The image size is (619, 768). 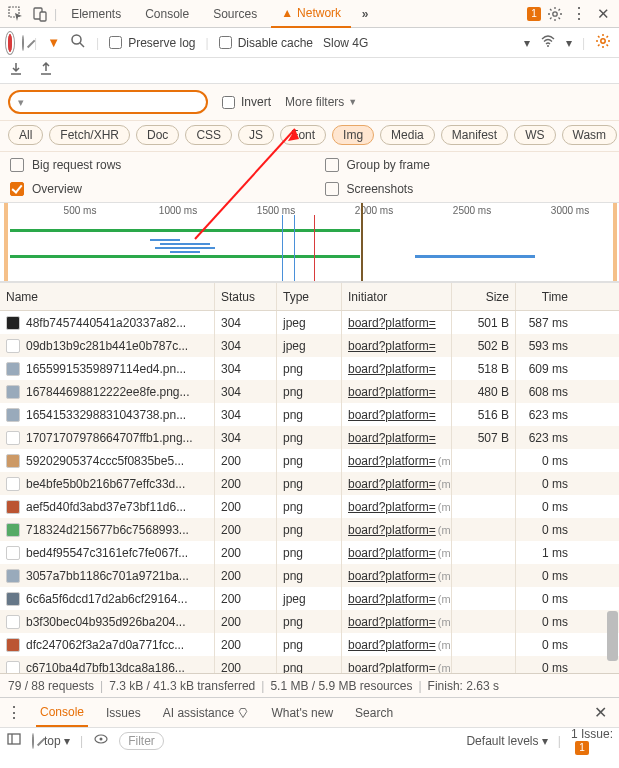 I want to click on col-initiator: Initiator, so click(x=397, y=296).